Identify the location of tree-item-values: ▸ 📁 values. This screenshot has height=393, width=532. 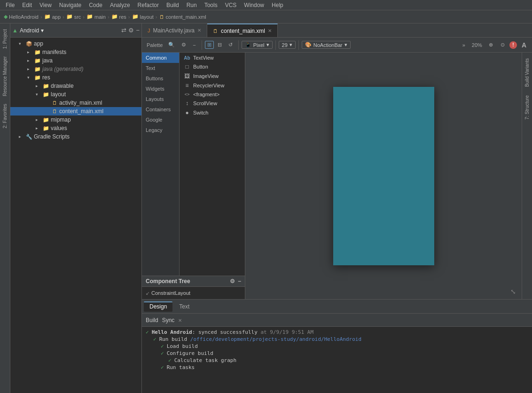
(76, 128).